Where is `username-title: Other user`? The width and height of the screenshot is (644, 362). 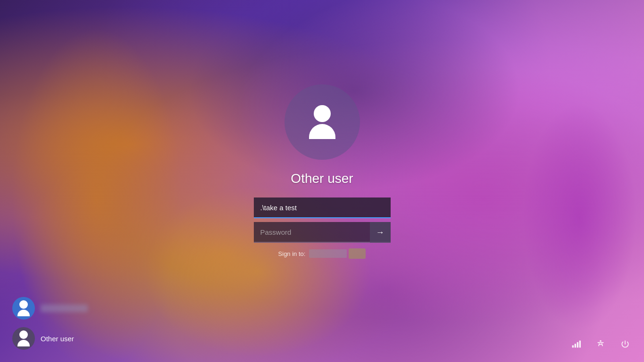
username-title: Other user is located at coordinates (322, 179).